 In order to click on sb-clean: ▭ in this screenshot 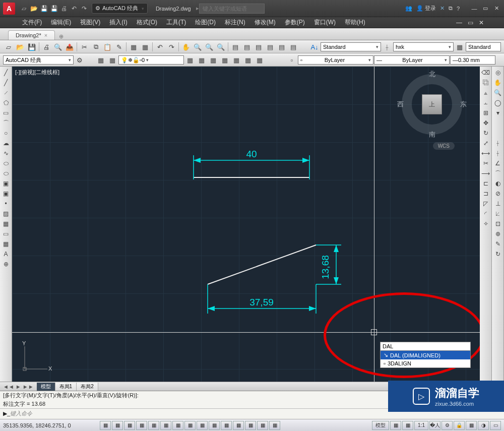, I will do `click(495, 425)`.